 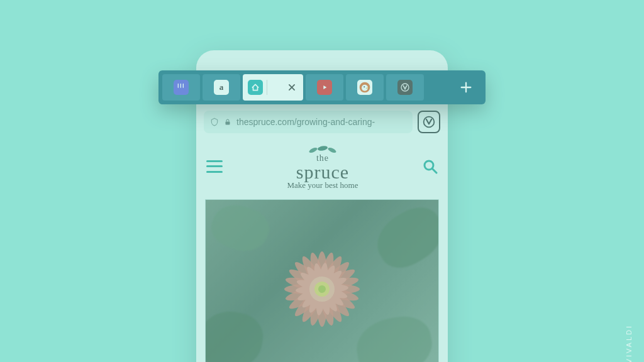 What do you see at coordinates (228, 122) in the screenshot?
I see `lock-icon` at bounding box center [228, 122].